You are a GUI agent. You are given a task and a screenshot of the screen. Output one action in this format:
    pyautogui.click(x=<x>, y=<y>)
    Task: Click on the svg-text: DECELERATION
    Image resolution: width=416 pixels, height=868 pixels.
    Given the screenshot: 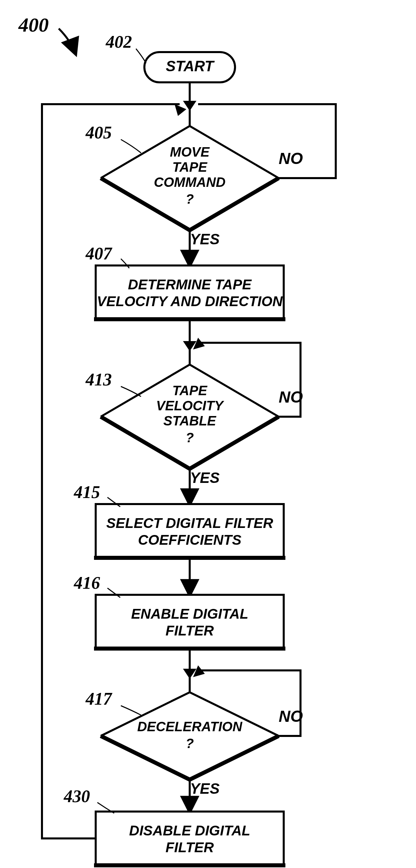 What is the action you would take?
    pyautogui.click(x=190, y=726)
    